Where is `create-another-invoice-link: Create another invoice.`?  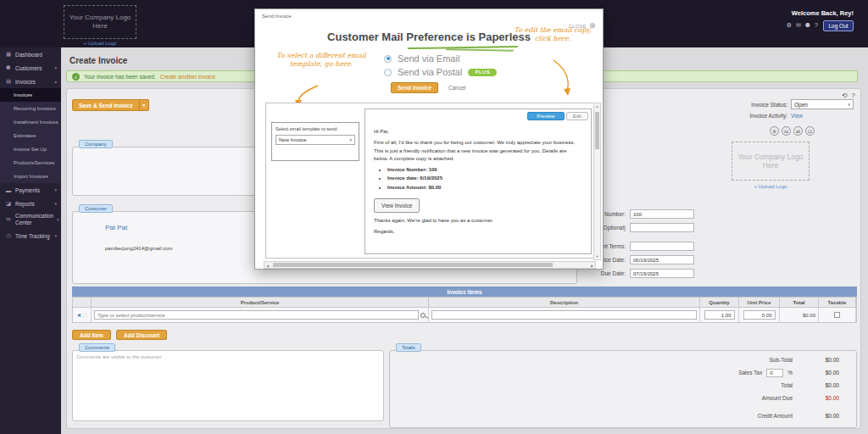
create-another-invoice-link: Create another invoice. is located at coordinates (188, 76).